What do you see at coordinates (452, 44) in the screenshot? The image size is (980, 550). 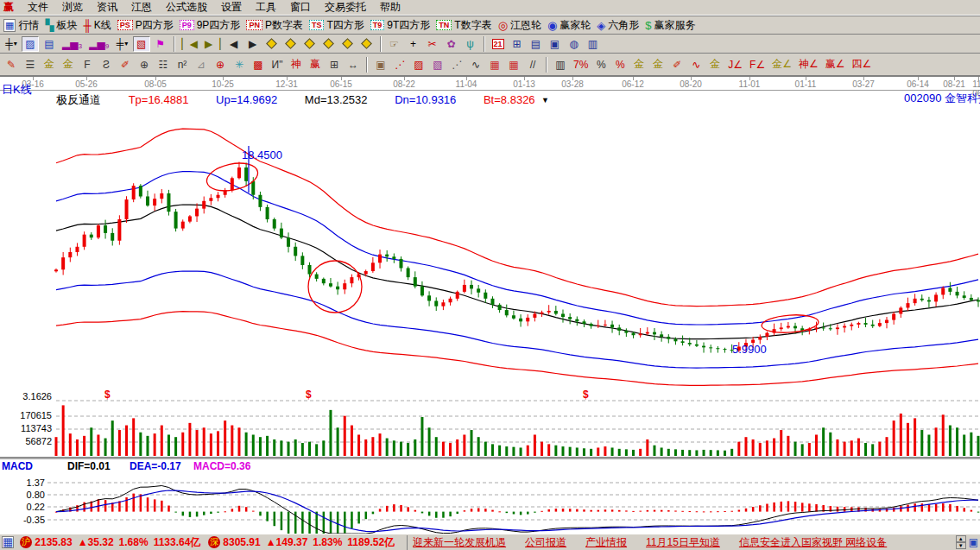 I see `palette-button: ✿` at bounding box center [452, 44].